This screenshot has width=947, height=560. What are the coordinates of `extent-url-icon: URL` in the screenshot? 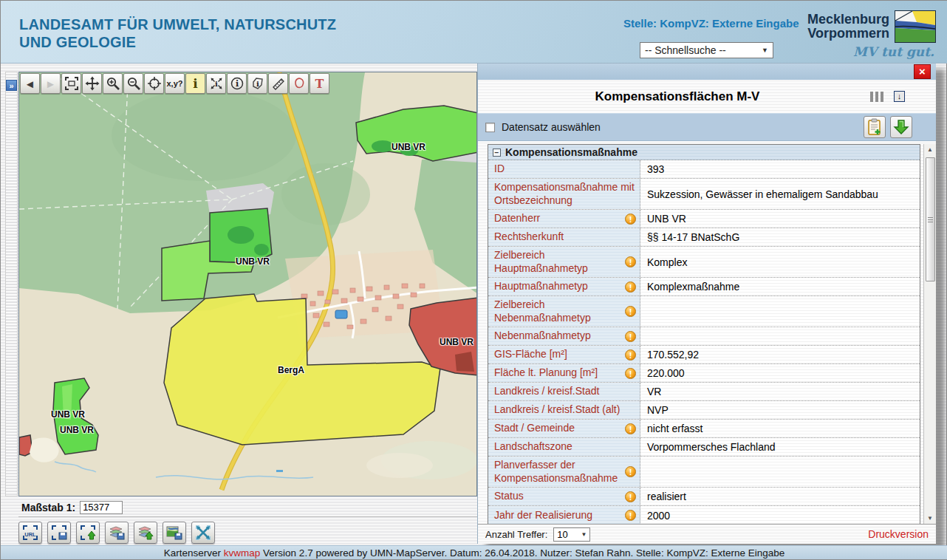 It's located at (30, 533).